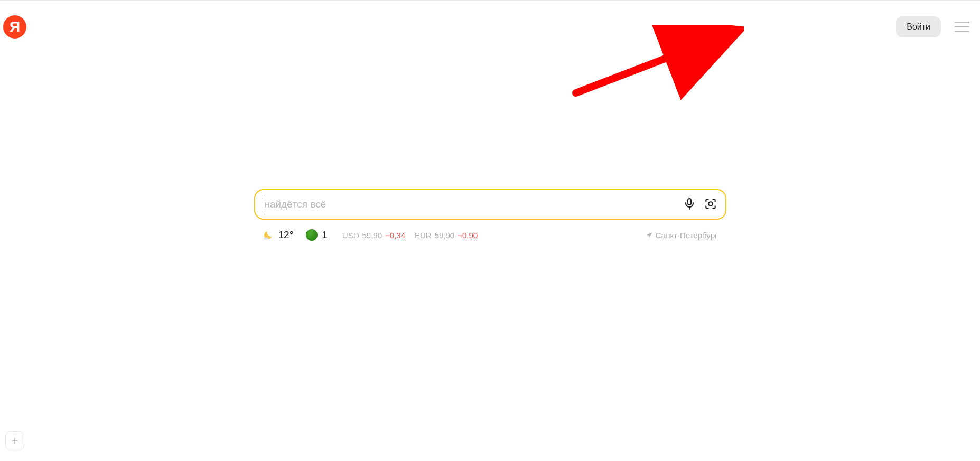  What do you see at coordinates (278, 235) in the screenshot?
I see `weather-widget: 12°` at bounding box center [278, 235].